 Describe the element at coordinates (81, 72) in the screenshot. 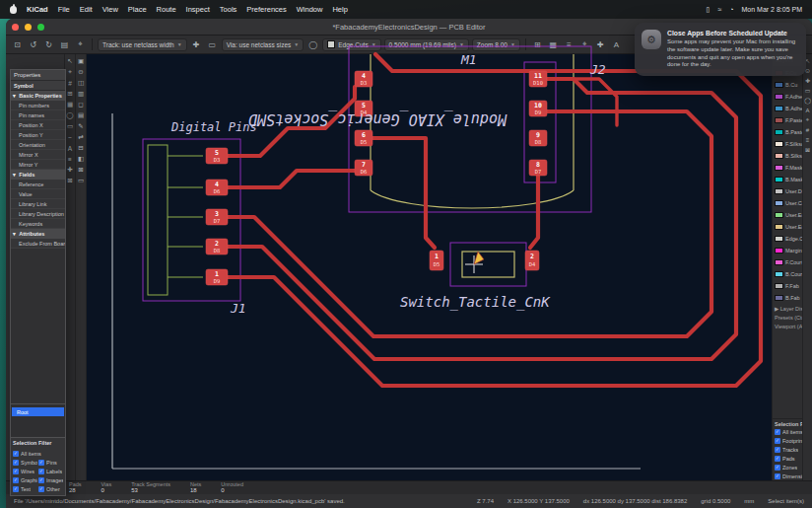

I see `net-inspector-icon: ⊙` at that location.